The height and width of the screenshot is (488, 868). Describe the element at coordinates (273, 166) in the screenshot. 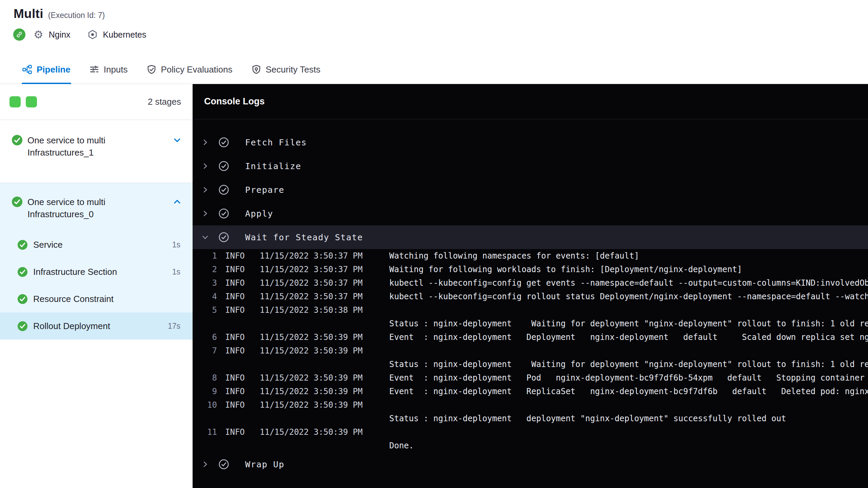

I see `console-step-label: Initialize` at that location.